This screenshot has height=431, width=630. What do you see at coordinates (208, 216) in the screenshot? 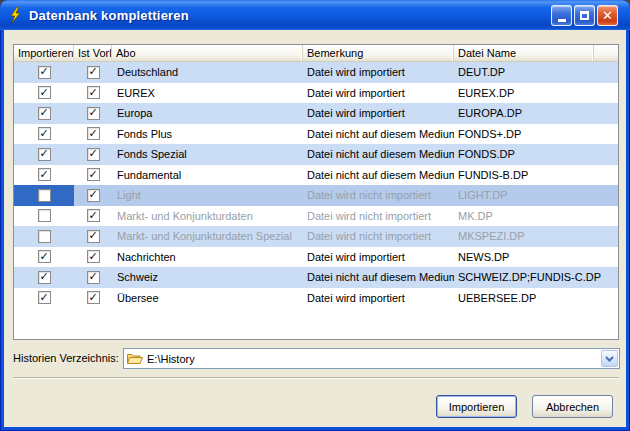
I see `abo-cell: Markt- und Konjunkturdaten` at bounding box center [208, 216].